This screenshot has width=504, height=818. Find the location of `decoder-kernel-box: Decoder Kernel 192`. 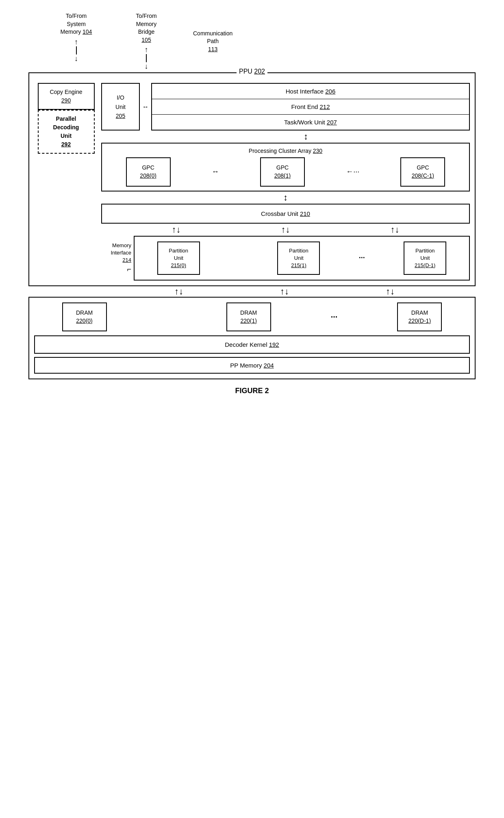

decoder-kernel-box: Decoder Kernel 192 is located at coordinates (252, 345).